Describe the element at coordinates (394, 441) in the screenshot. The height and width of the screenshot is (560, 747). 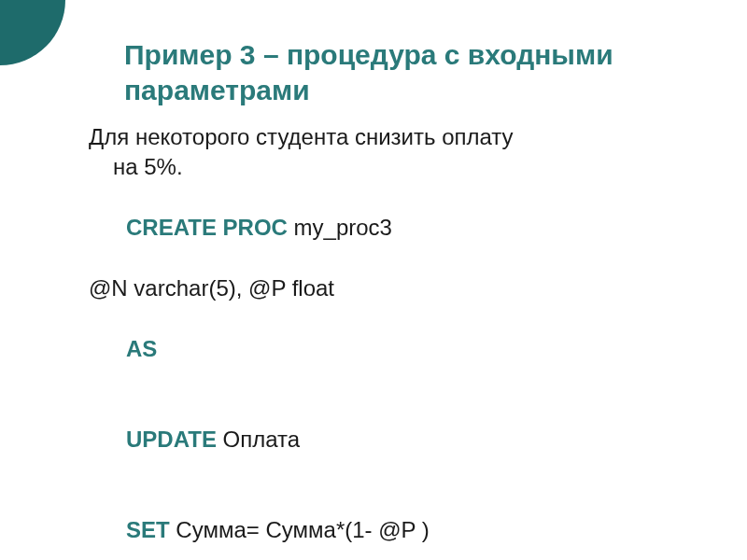
I see `code-update: UPDATE Оплата` at that location.